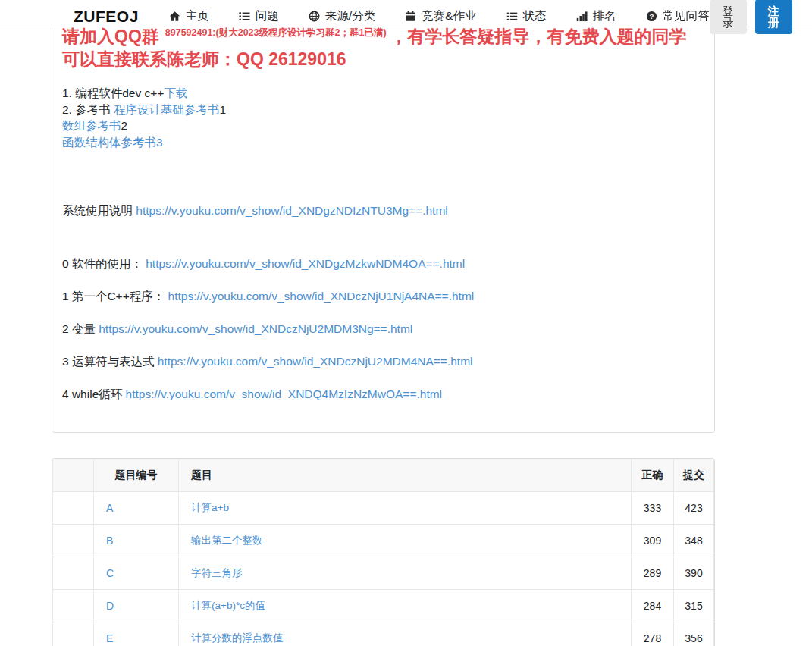  Describe the element at coordinates (136, 634) in the screenshot. I see `cell-problem-id: E` at that location.